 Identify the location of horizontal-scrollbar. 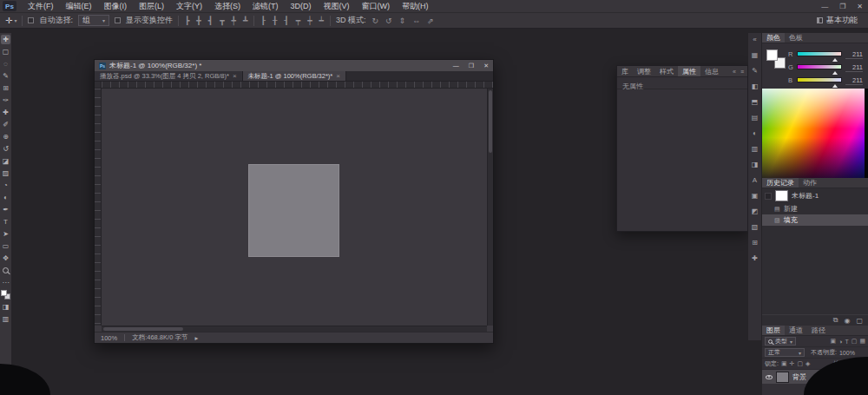
(294, 328).